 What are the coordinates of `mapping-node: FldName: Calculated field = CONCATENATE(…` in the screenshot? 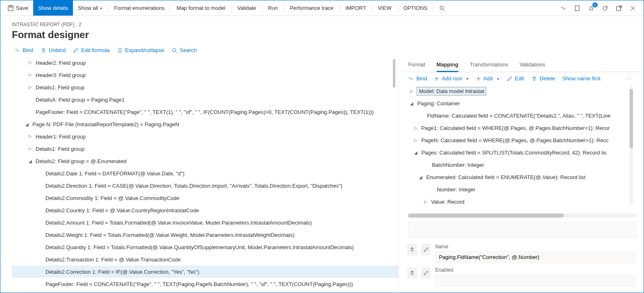 It's located at (520, 116).